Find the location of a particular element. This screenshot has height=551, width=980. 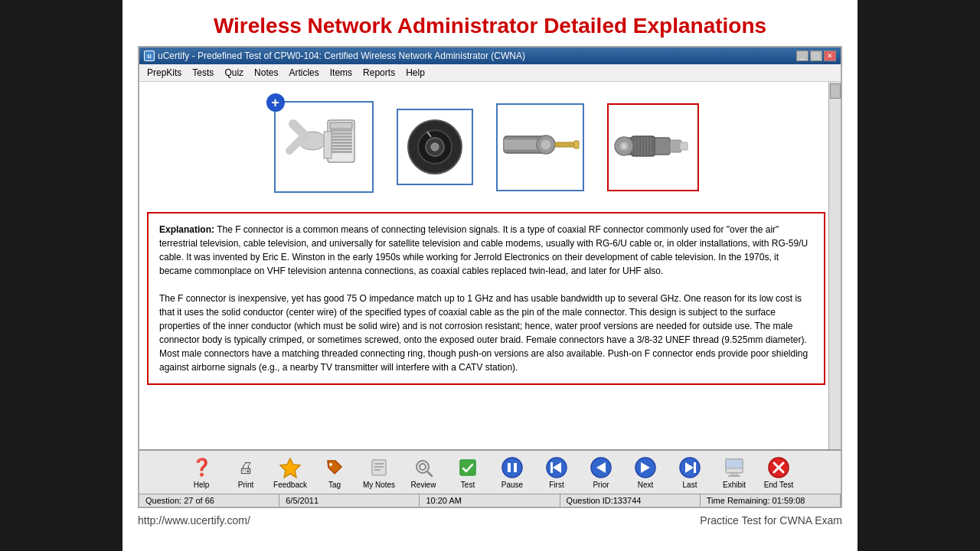

close-button: ✕ is located at coordinates (830, 56).